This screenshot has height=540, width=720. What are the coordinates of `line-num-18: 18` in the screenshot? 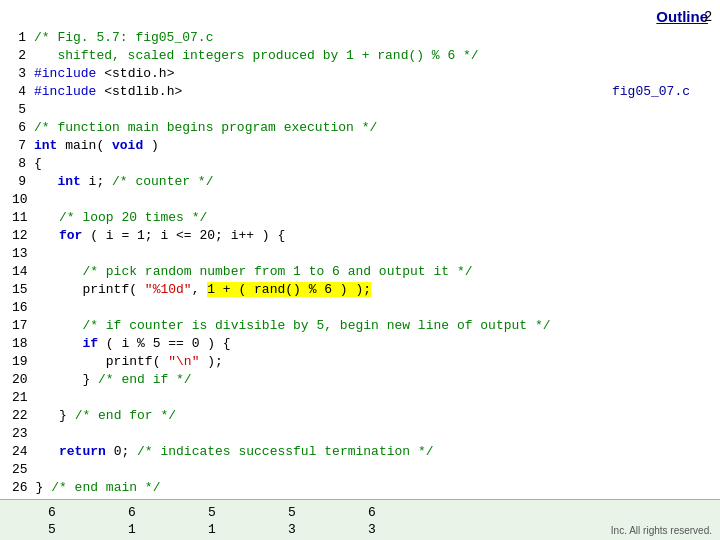 It's located at (24, 344).